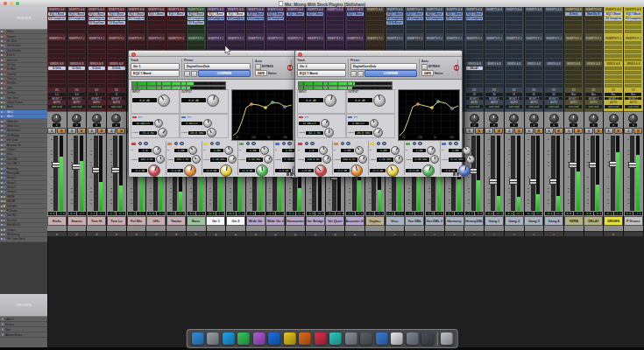 Image resolution: width=644 pixels, height=350 pixels. Describe the element at coordinates (197, 339) in the screenshot. I see `dock-app-1-icon` at that location.